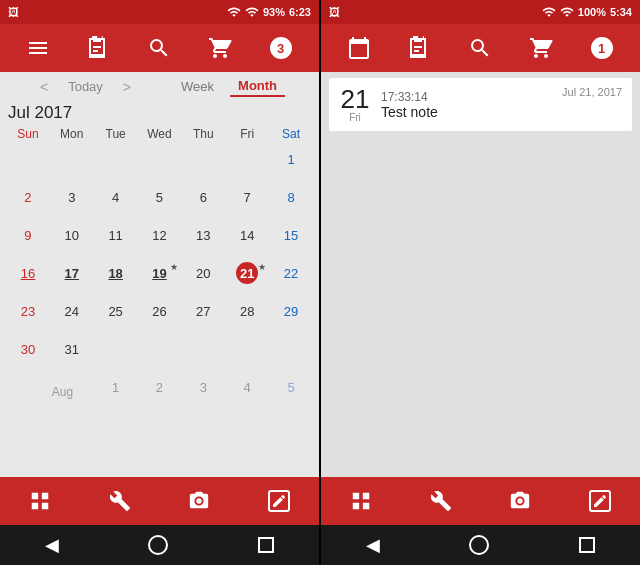  I want to click on cal-day-jul29: 29, so click(291, 316).